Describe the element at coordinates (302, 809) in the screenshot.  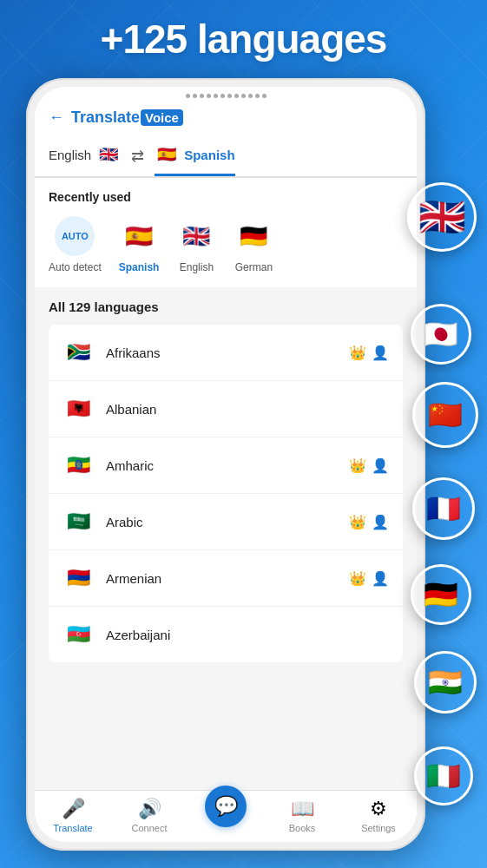
I see `books-icon: 📖` at that location.